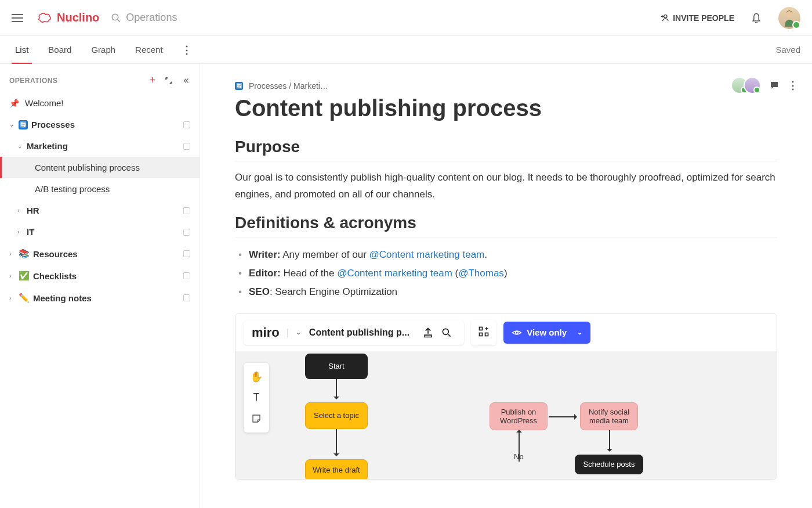  Describe the element at coordinates (309, 273) in the screenshot. I see `editor-text: Head of the` at that location.